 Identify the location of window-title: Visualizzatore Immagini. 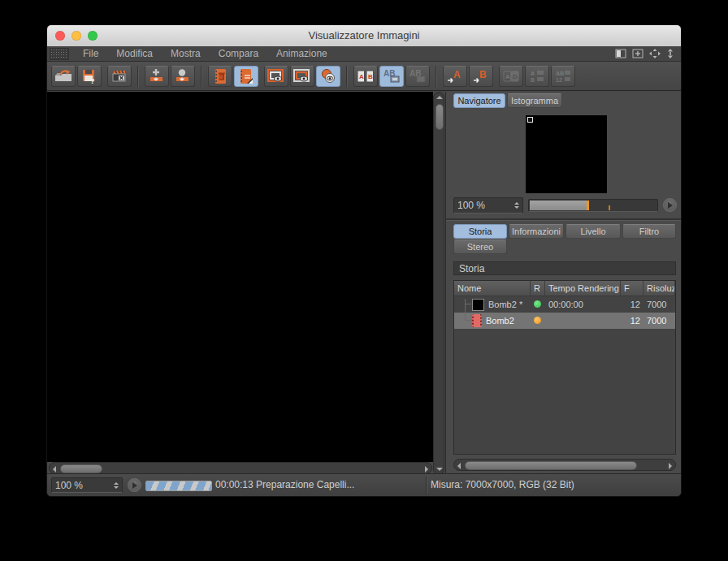
(364, 36).